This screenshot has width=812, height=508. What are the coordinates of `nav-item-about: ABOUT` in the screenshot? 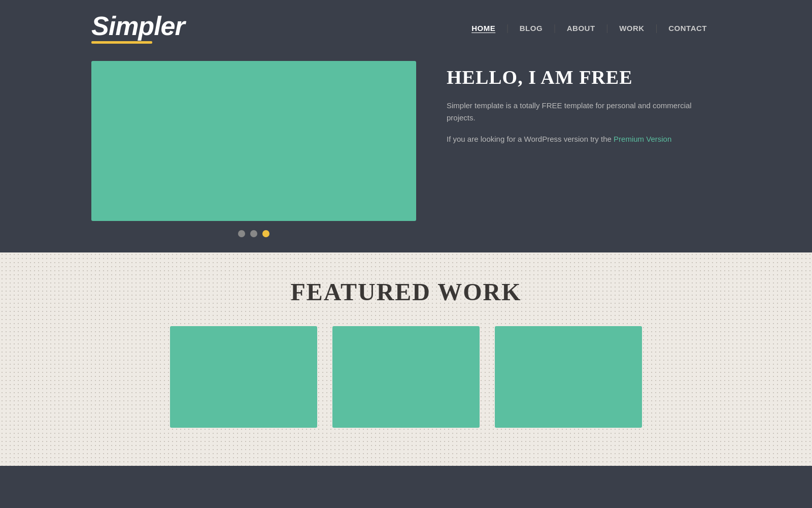 It's located at (581, 28).